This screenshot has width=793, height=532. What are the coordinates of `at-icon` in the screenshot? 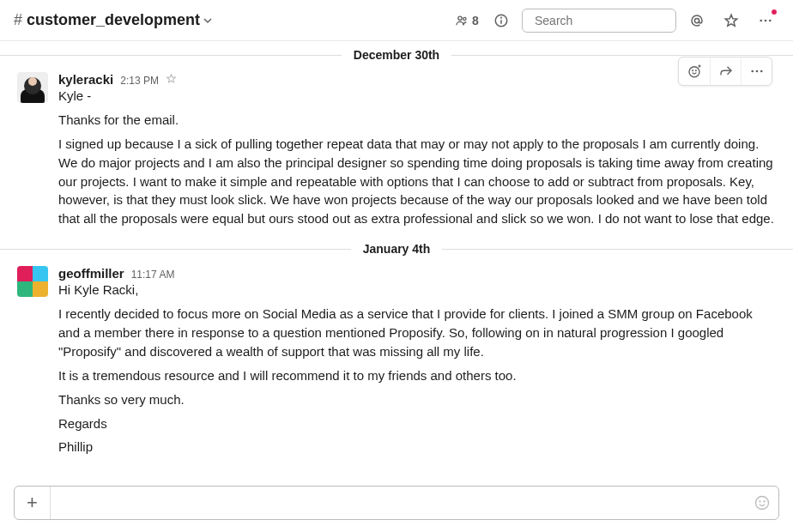 It's located at (697, 21).